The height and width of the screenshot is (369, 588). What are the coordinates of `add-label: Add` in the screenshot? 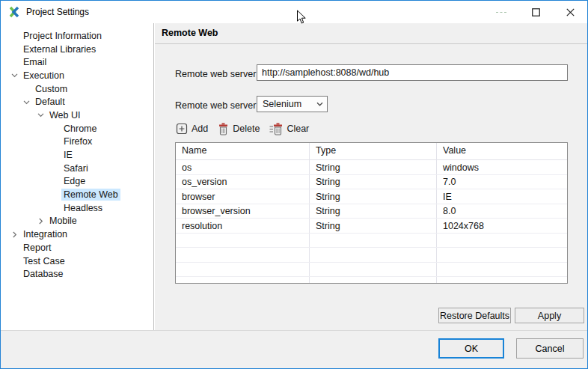 It's located at (200, 129).